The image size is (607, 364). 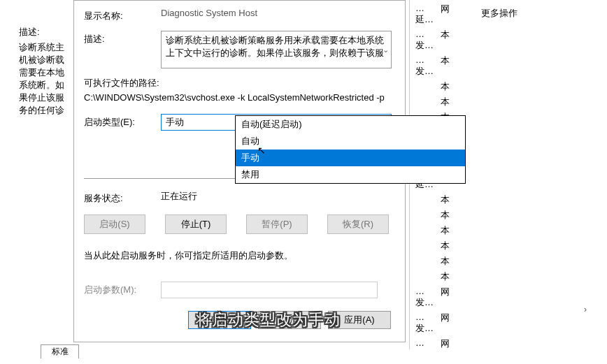 What do you see at coordinates (43, 79) in the screenshot?
I see `desc-text: 诊断系统主机被诊断载需要在本地系统断。如果停止该服务的任何诊` at bounding box center [43, 79].